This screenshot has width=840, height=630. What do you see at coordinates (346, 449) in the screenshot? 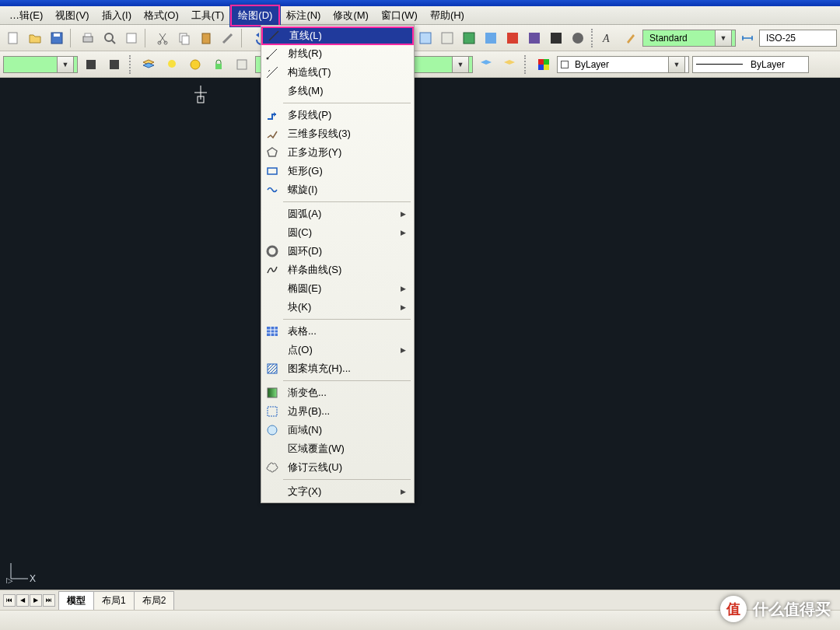
I see `menu-label: 区域覆盖(W)` at bounding box center [346, 449].